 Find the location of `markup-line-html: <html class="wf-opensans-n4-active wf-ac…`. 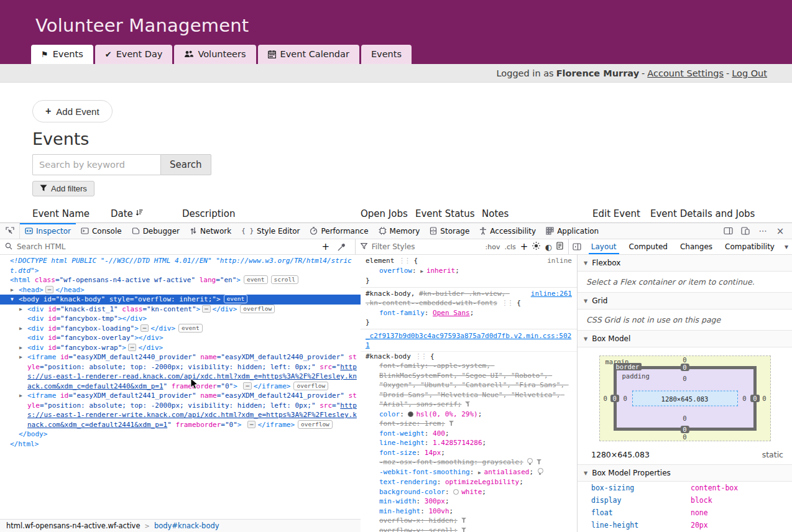

markup-line-html: <html class="wf-opensans-n4-active wf-ac… is located at coordinates (180, 280).